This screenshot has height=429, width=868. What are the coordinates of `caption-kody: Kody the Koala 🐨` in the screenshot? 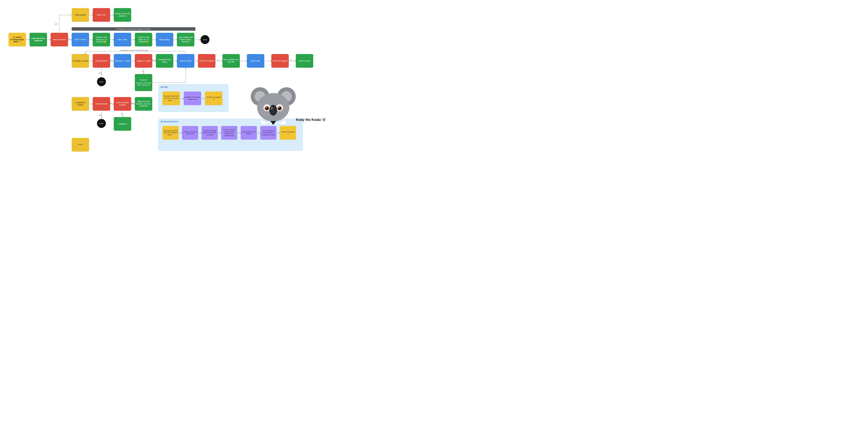 It's located at (311, 120).